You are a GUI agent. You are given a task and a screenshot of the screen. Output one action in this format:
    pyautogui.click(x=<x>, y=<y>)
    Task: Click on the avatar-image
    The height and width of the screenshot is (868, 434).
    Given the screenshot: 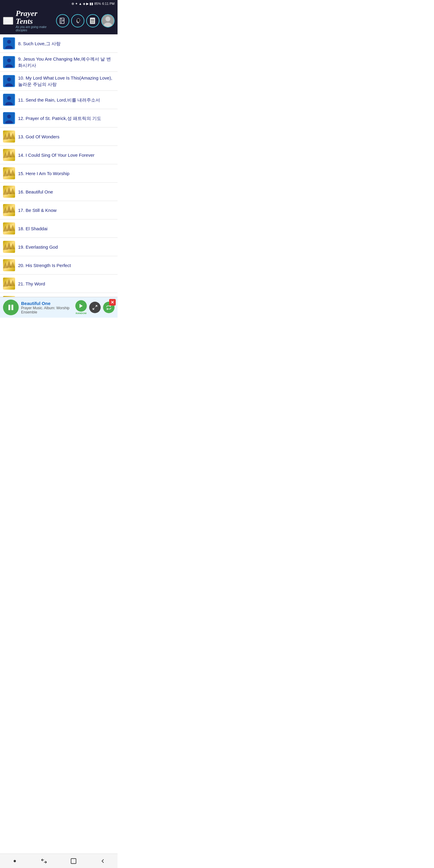 What is the action you would take?
    pyautogui.click(x=108, y=21)
    